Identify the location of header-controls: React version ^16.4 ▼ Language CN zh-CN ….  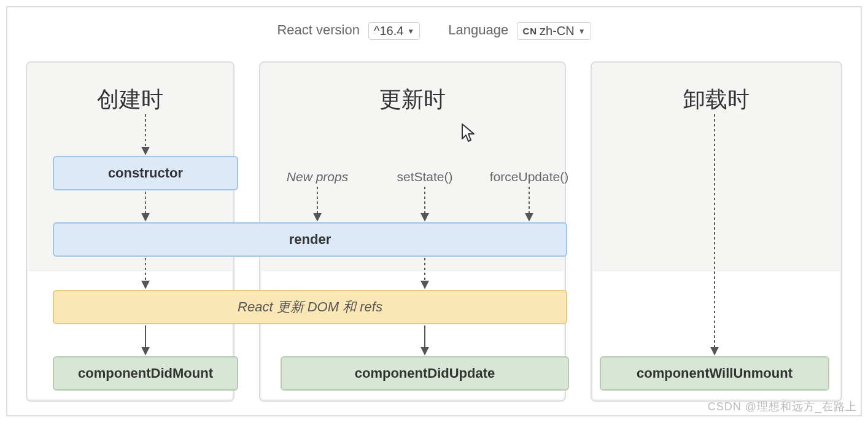
(434, 31).